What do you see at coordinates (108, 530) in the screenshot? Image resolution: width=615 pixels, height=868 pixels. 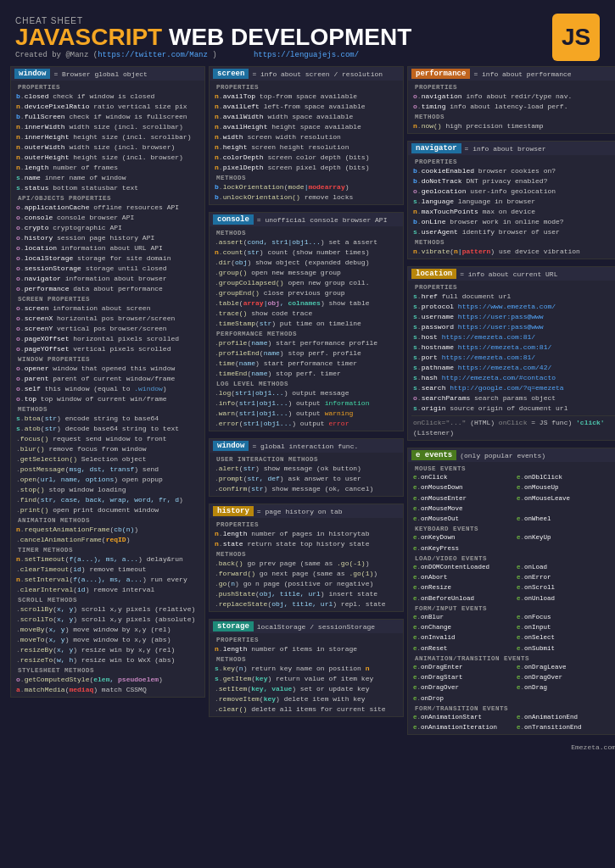 I see `w-requestAF: n.requestAnimationFrame(cb(n))` at bounding box center [108, 530].